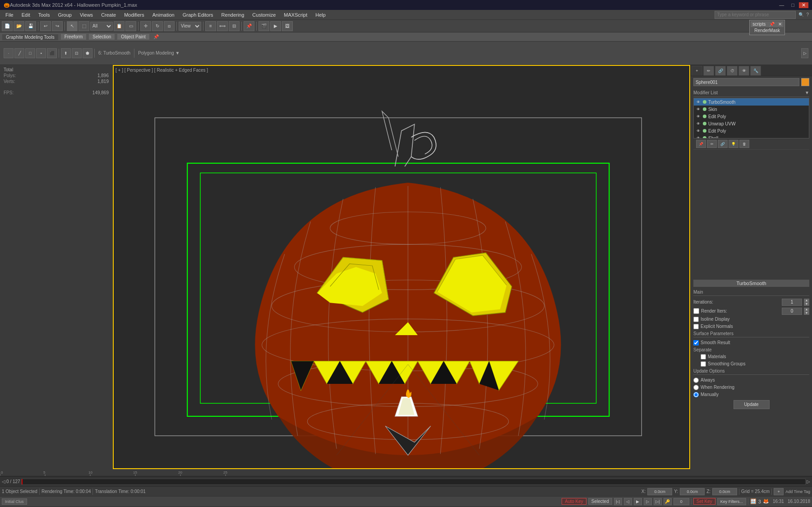 The width and height of the screenshot is (812, 507). What do you see at coordinates (41, 53) in the screenshot?
I see `poly-face-btn: ▪` at bounding box center [41, 53].